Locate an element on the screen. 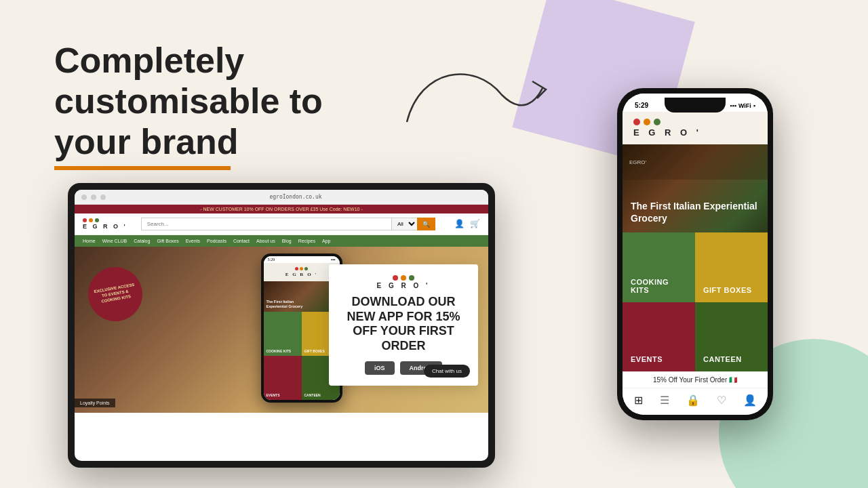 This screenshot has width=868, height=488. phone-status-icons: ▪▪▪ WiFi ▪ is located at coordinates (743, 106).